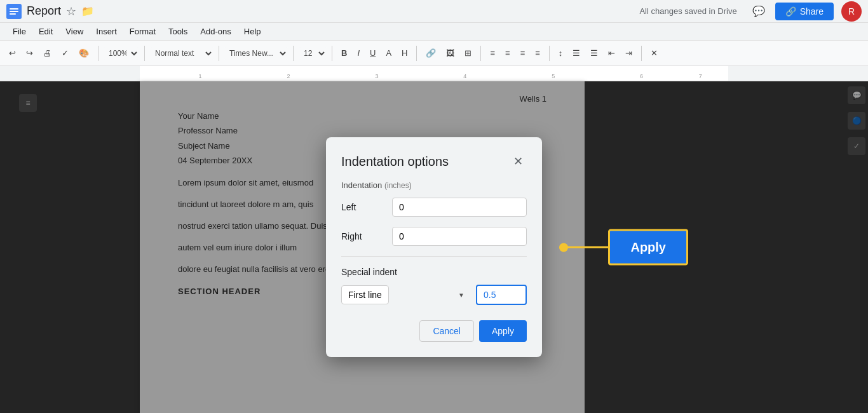  I want to click on left-indent-label: Left, so click(367, 207).